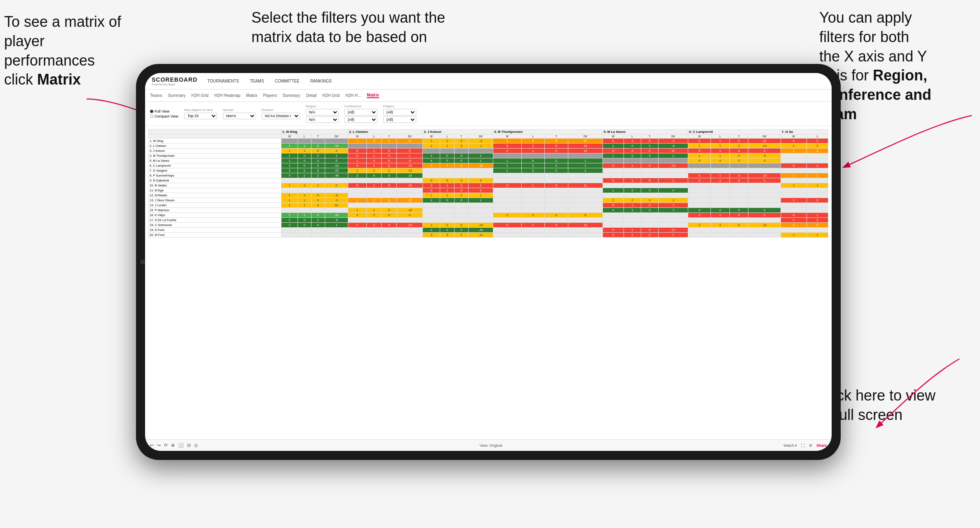 The height and width of the screenshot is (528, 980). Describe the element at coordinates (143, 262) in the screenshot. I see `tablet-camera` at that location.